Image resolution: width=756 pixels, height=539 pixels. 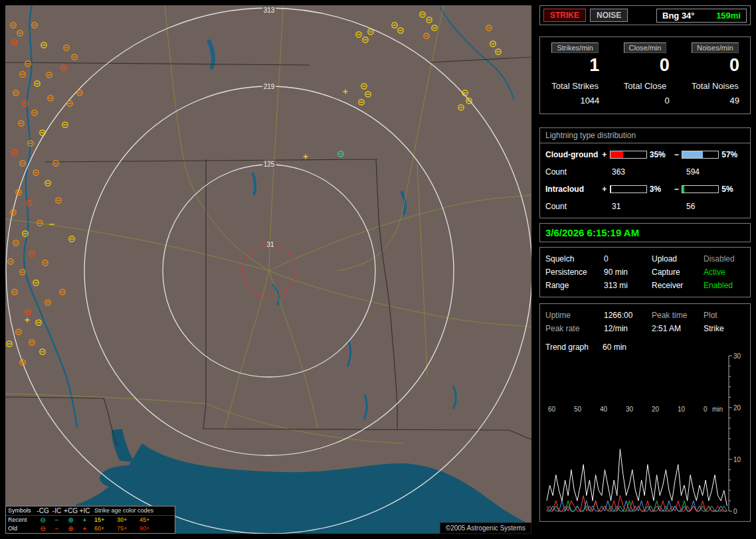 What do you see at coordinates (575, 48) in the screenshot?
I see `strikes-per-min-button: Strikes/min` at bounding box center [575, 48].